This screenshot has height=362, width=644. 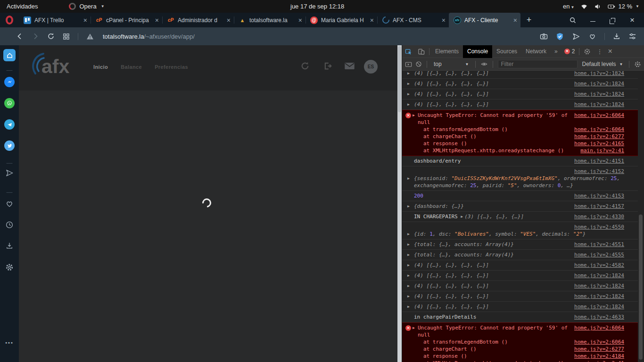 What do you see at coordinates (599, 217) in the screenshot?
I see `source-link: home.js?v=2:4330` at bounding box center [599, 217].